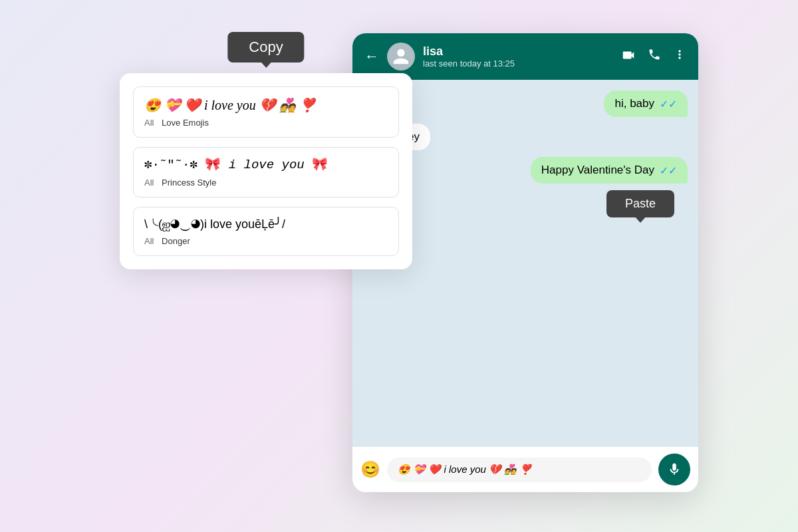 Image resolution: width=798 pixels, height=532 pixels. Describe the element at coordinates (680, 57) in the screenshot. I see `more-options-icon` at that location.